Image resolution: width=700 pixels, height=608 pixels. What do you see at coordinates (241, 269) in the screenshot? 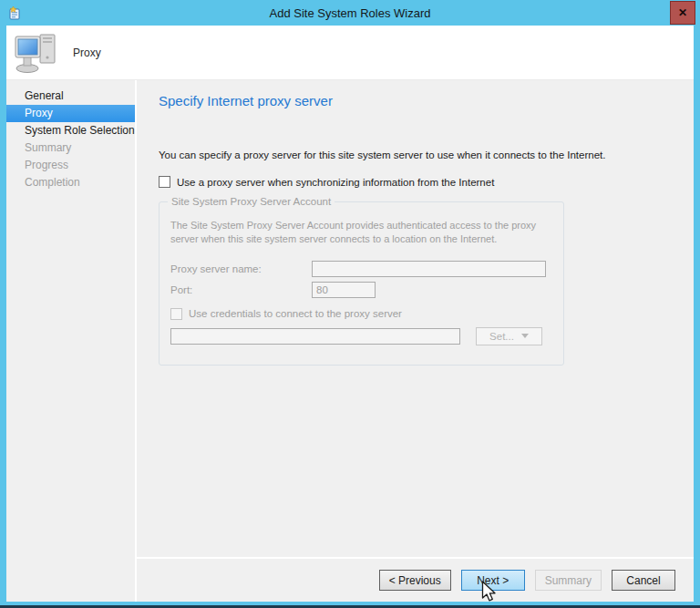
I see `proxy-name-label: Proxy server name:` at bounding box center [241, 269].